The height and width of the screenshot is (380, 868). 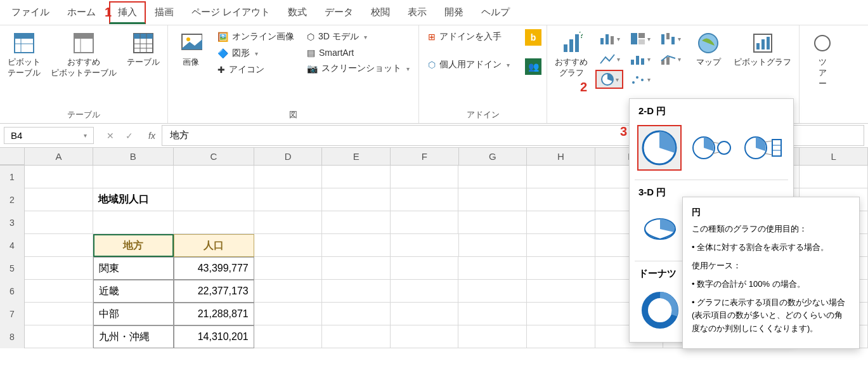 What do you see at coordinates (214, 156) in the screenshot?
I see `col-header: C` at bounding box center [214, 156].